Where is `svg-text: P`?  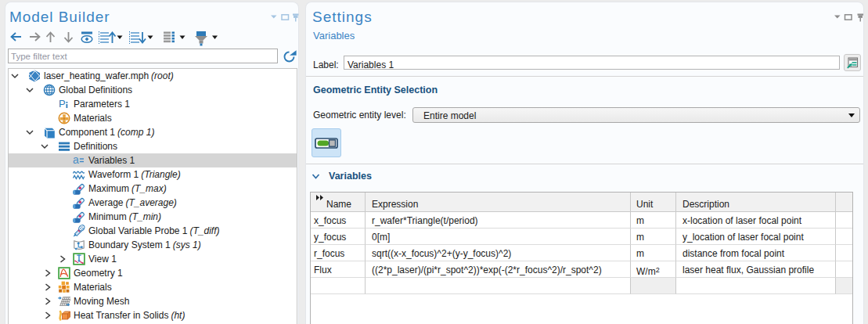
svg-text: P is located at coordinates (63, 103).